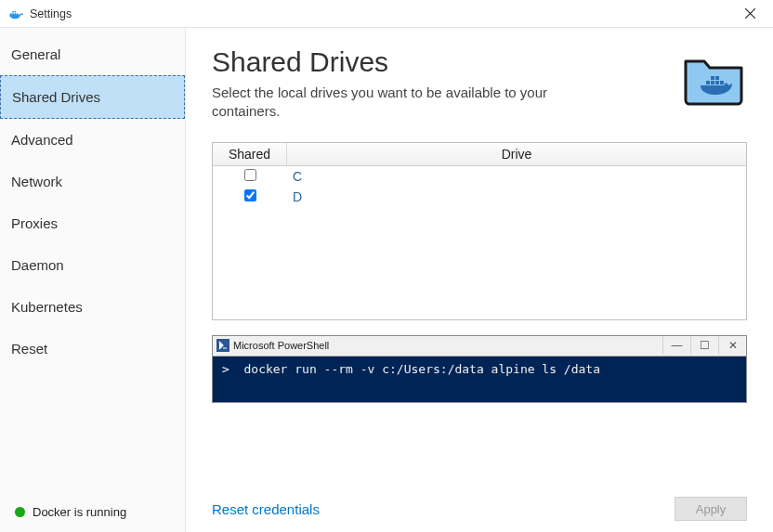 This screenshot has width=773, height=532. What do you see at coordinates (35, 54) in the screenshot?
I see `sidebar-item-label: General` at bounding box center [35, 54].